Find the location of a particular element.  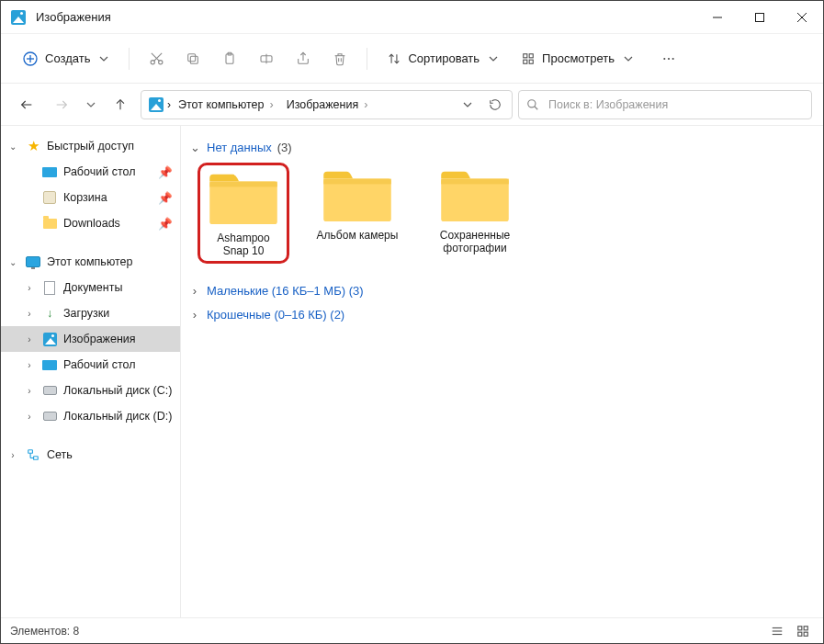

recent-locations-button is located at coordinates (91, 105).